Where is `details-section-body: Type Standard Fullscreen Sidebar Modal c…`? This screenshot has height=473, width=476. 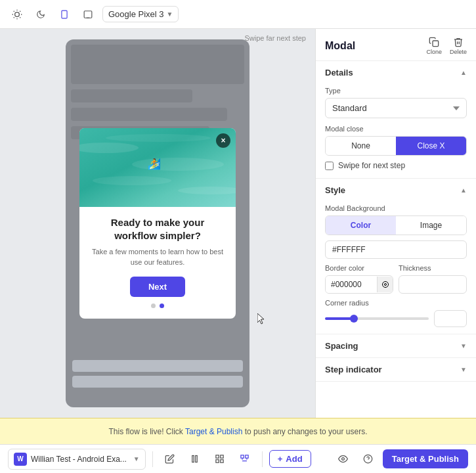
details-section-body: Type Standard Fullscreen Sidebar Modal c… is located at coordinates (396, 131).